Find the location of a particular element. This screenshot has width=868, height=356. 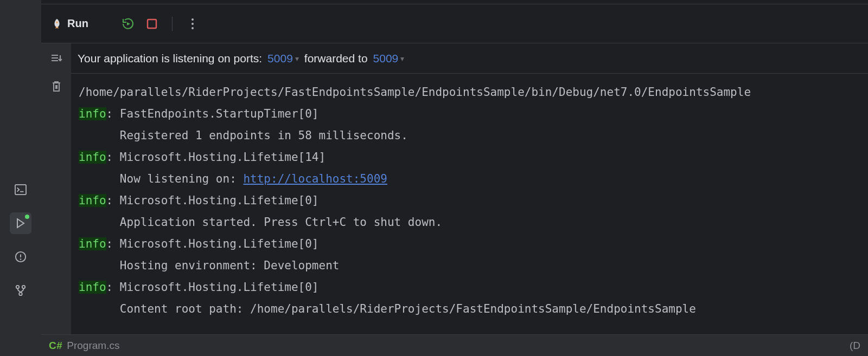

ports-info-bar: Your application is listening on ports: … is located at coordinates (470, 59).